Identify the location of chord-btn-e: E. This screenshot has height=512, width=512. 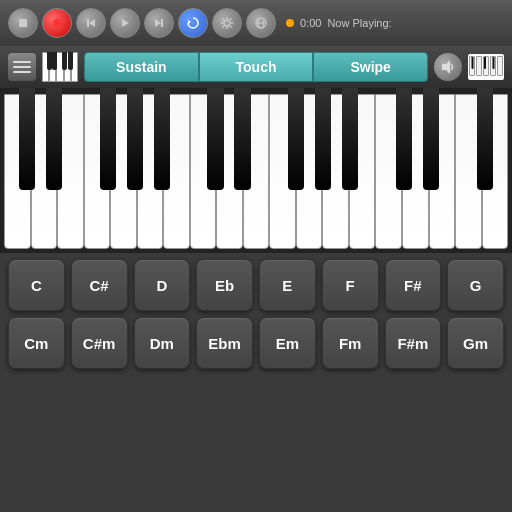
(288, 285).